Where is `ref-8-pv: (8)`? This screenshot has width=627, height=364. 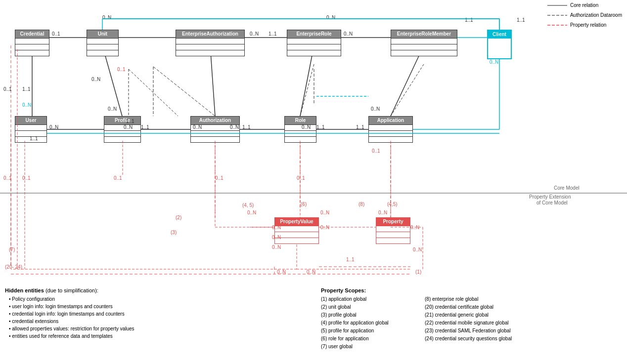 ref-8-pv: (8) is located at coordinates (361, 204).